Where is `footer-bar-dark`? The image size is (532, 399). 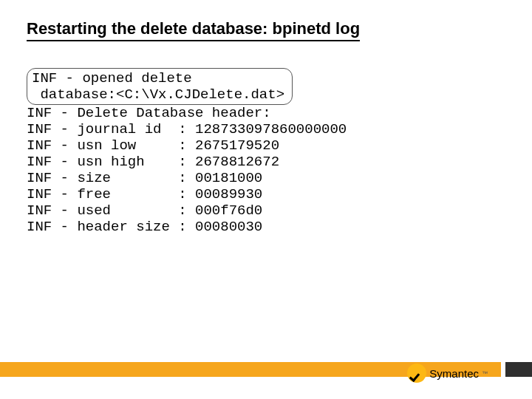 footer-bar-dark is located at coordinates (519, 369).